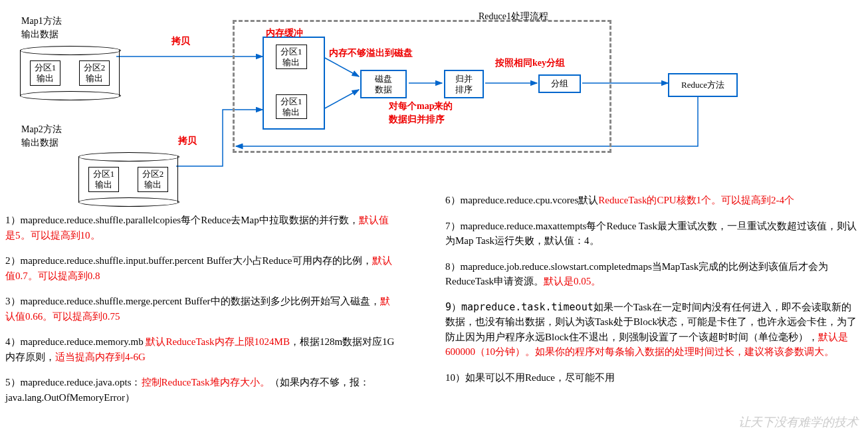 The height and width of the screenshot is (444, 868). Describe the element at coordinates (697, 200) in the screenshot. I see `t6b: ReduceTask的CPU核数1个。可以提高到2-4个` at that location.